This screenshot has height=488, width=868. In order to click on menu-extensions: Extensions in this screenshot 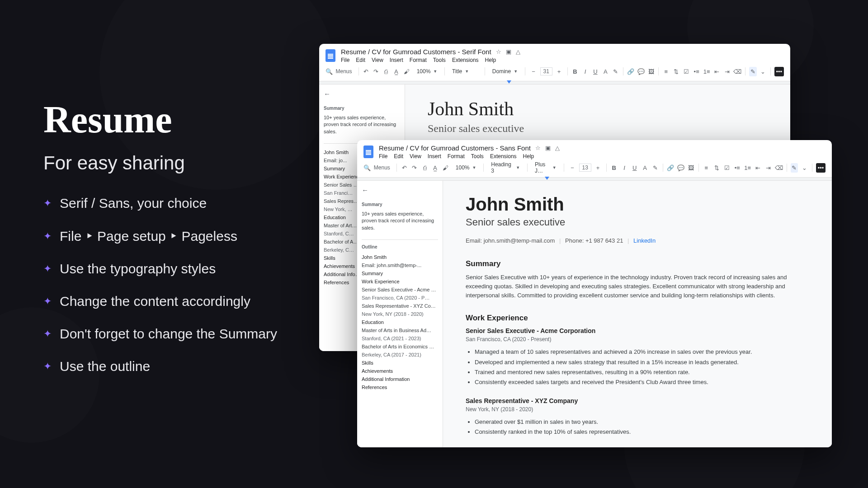, I will do `click(466, 60)`.